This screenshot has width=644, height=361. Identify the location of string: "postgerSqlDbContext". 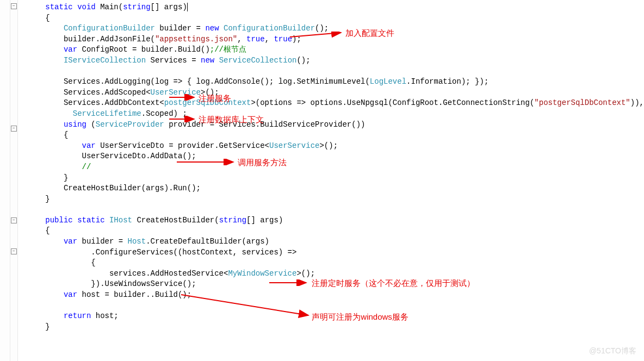
(582, 103).